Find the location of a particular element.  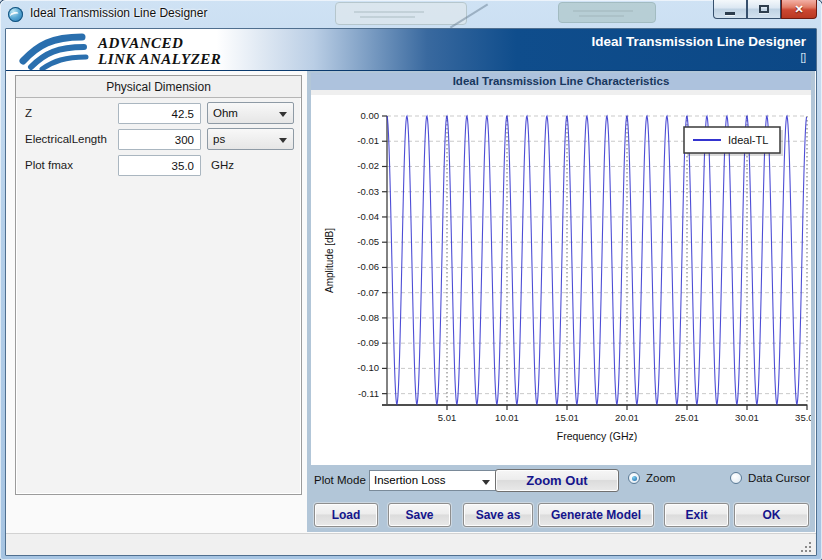

y-tick-label: -0.07 is located at coordinates (368, 292).